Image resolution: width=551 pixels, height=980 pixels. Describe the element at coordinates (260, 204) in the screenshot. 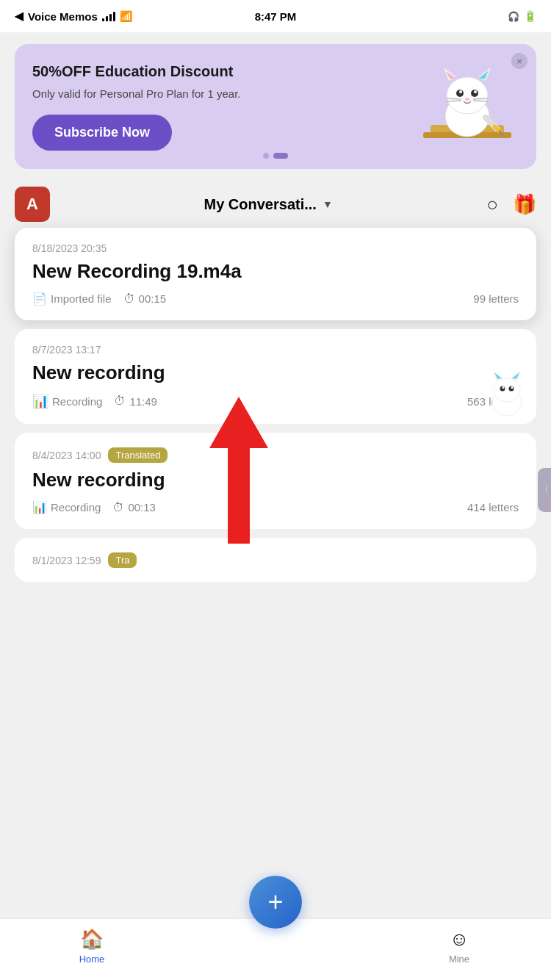

I see `toolbar-title-text: My Conversati...` at that location.